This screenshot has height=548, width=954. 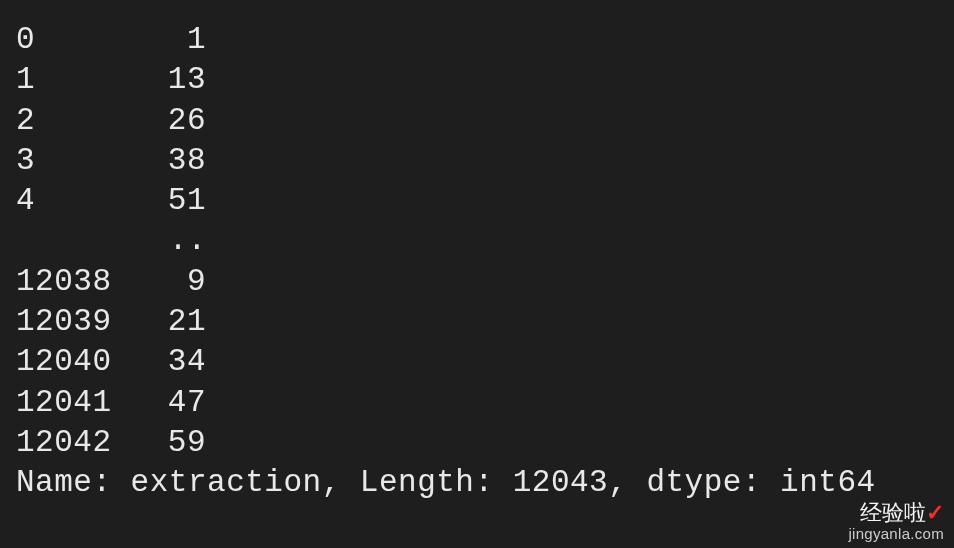 What do you see at coordinates (161, 80) in the screenshot?
I see `row-value: 13` at bounding box center [161, 80].